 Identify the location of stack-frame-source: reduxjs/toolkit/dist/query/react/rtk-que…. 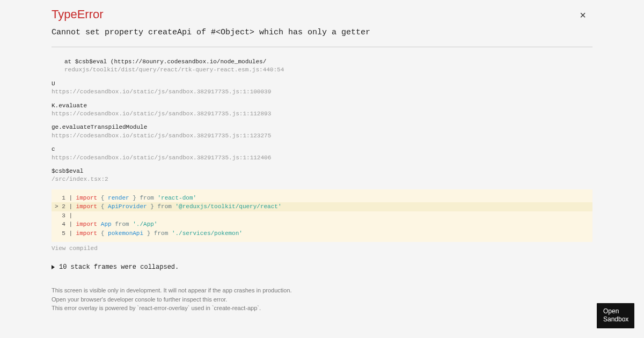
(328, 70).